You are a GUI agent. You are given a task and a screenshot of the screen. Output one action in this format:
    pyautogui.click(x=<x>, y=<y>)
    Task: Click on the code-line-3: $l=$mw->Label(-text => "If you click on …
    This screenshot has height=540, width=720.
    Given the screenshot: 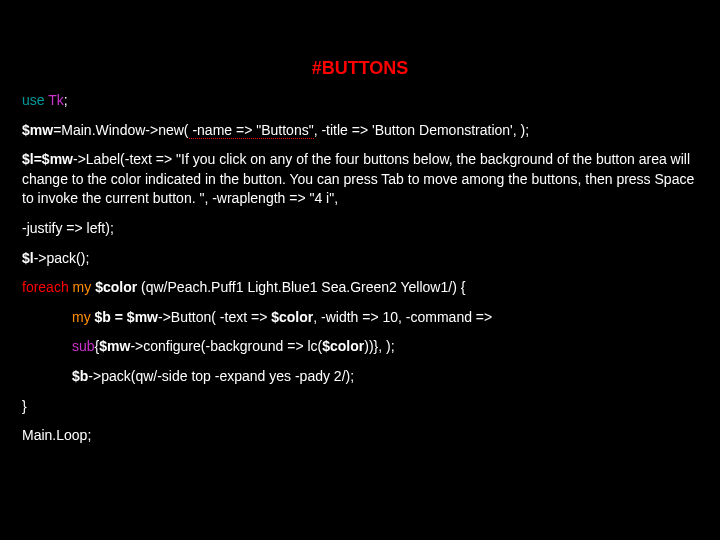 What is the action you would take?
    pyautogui.click(x=362, y=180)
    